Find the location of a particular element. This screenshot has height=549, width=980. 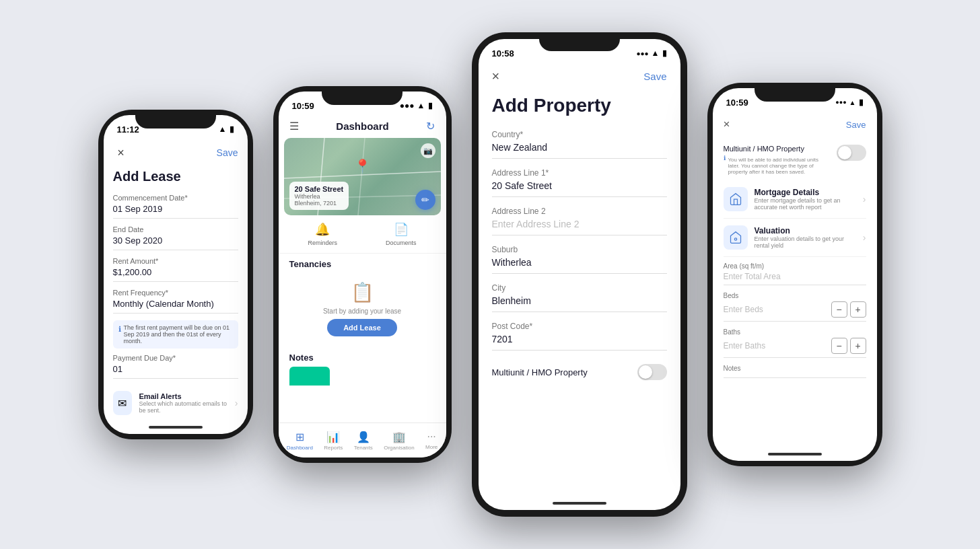

dashboard-title: Dashboard is located at coordinates (362, 126).